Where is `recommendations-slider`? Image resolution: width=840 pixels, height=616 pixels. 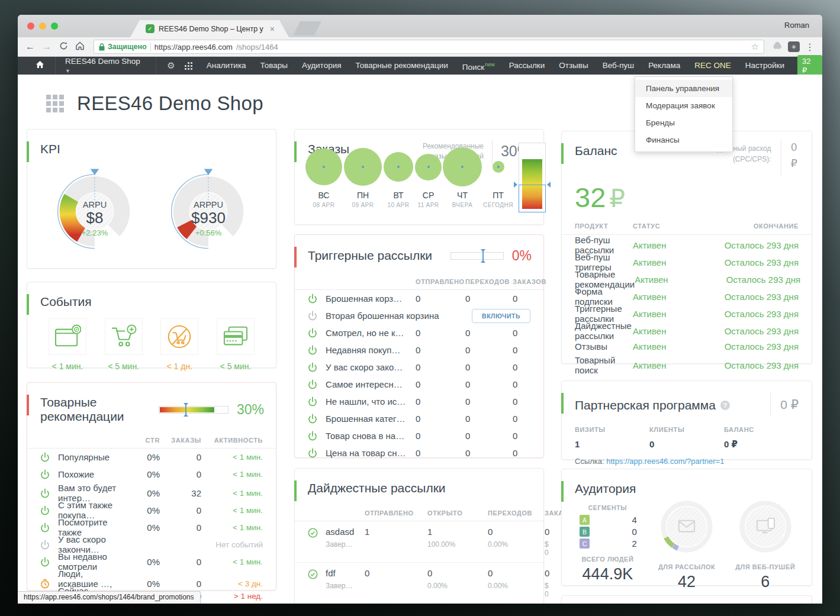 recommendations-slider is located at coordinates (194, 409).